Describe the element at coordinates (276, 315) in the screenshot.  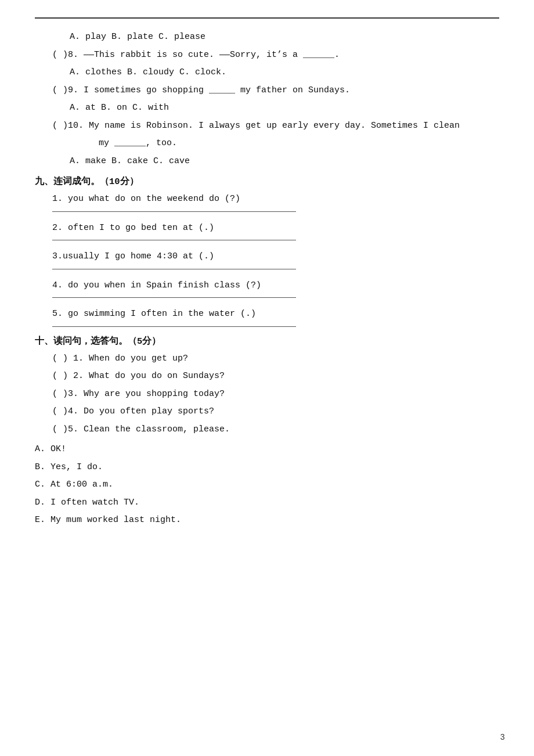
I see `sentence-item-5: 5. go swimming I often in the water (.)` at that location.